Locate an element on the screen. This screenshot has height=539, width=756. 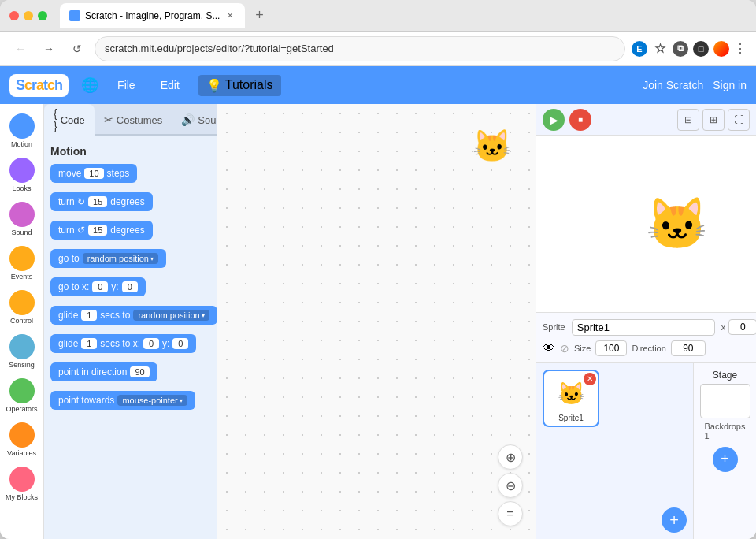
direction-input is located at coordinates (688, 348).